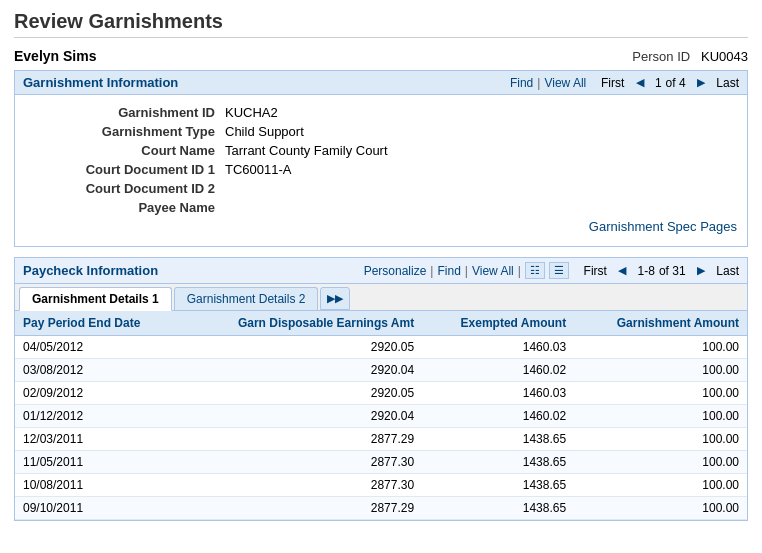 The height and width of the screenshot is (553, 762). Describe the element at coordinates (640, 82) in the screenshot. I see `garnishment-prev-arrow: ◀` at that location.